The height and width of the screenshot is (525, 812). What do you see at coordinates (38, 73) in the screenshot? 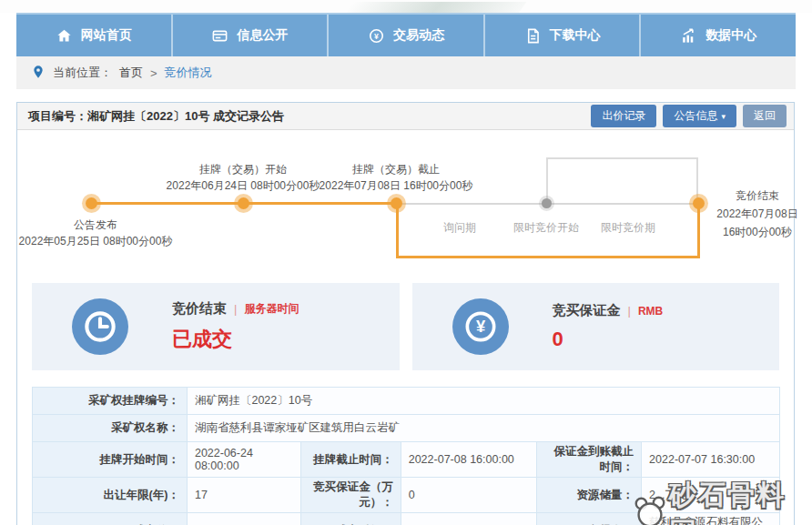
I see `location-pin-icon` at bounding box center [38, 73].